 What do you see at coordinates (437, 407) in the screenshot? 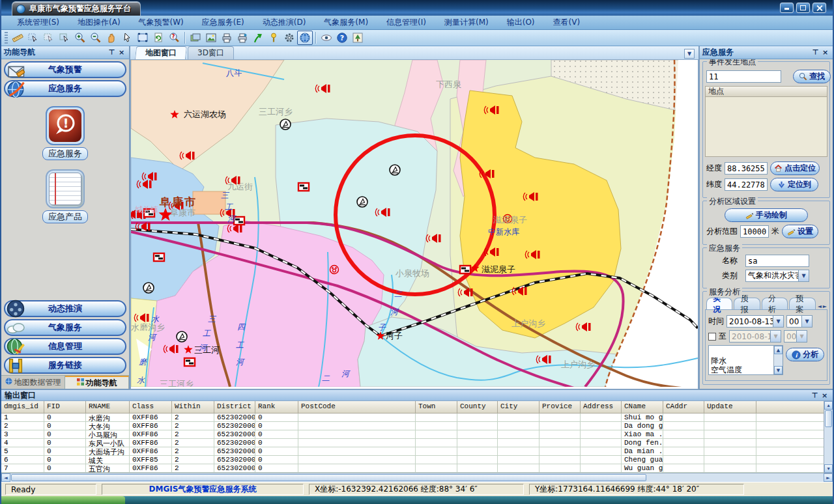
I see `column-header-Town: Town` at bounding box center [437, 407].